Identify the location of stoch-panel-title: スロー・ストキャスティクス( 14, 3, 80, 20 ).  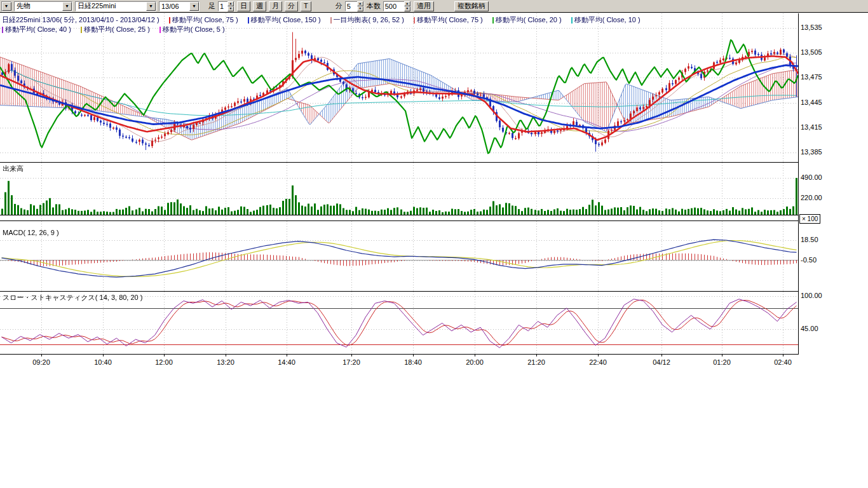
(72, 297).